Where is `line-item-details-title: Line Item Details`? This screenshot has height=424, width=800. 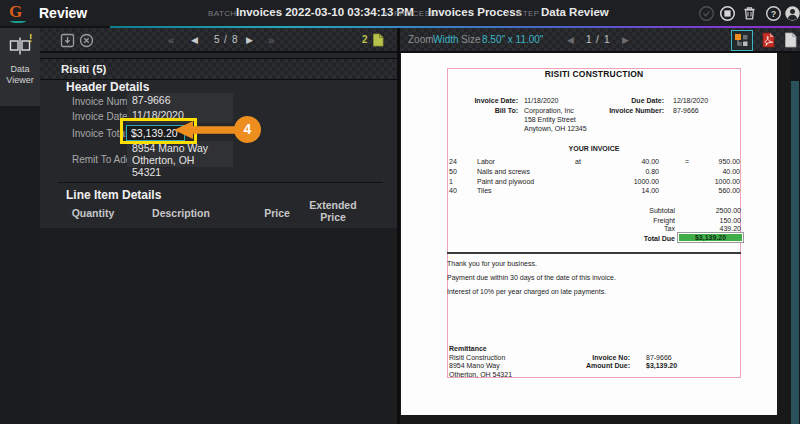 line-item-details-title: Line Item Details is located at coordinates (114, 195).